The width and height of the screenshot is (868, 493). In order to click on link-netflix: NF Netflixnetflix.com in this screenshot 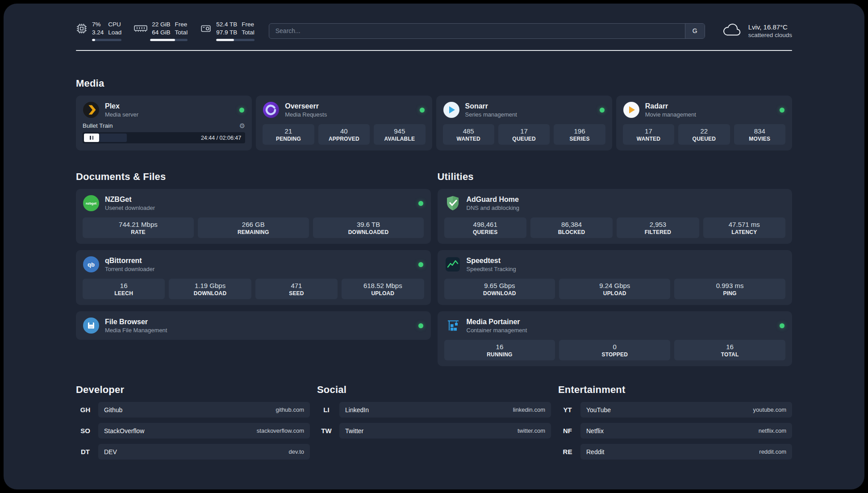, I will do `click(675, 430)`.